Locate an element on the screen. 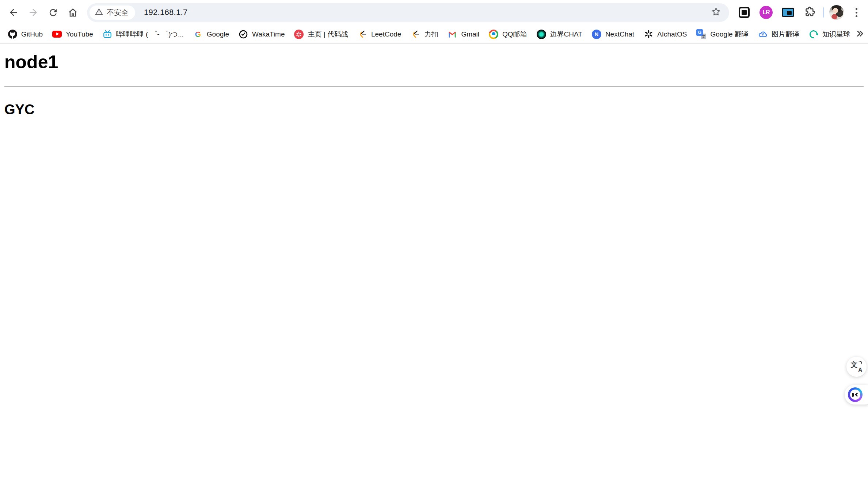 The width and height of the screenshot is (868, 502). bookmark-star-button is located at coordinates (716, 12).